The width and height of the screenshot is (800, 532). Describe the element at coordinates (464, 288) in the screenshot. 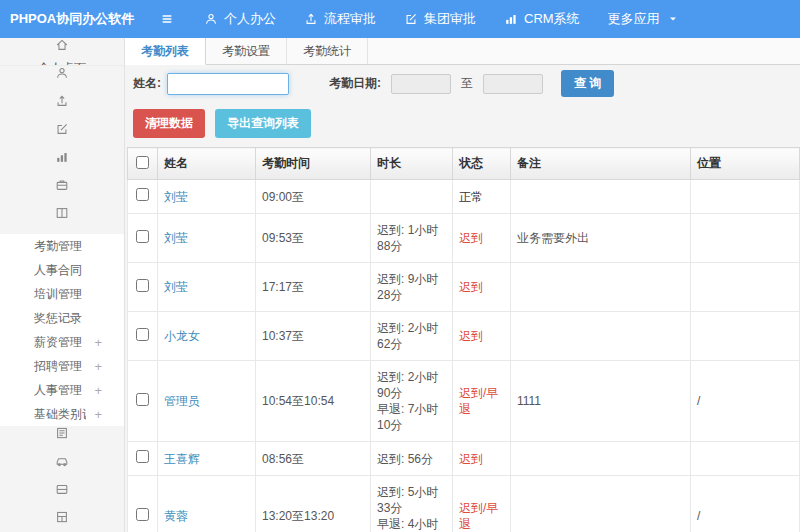

I see `table-row: 刘莹 17:17至 迟到: 9小时28分 迟到` at that location.